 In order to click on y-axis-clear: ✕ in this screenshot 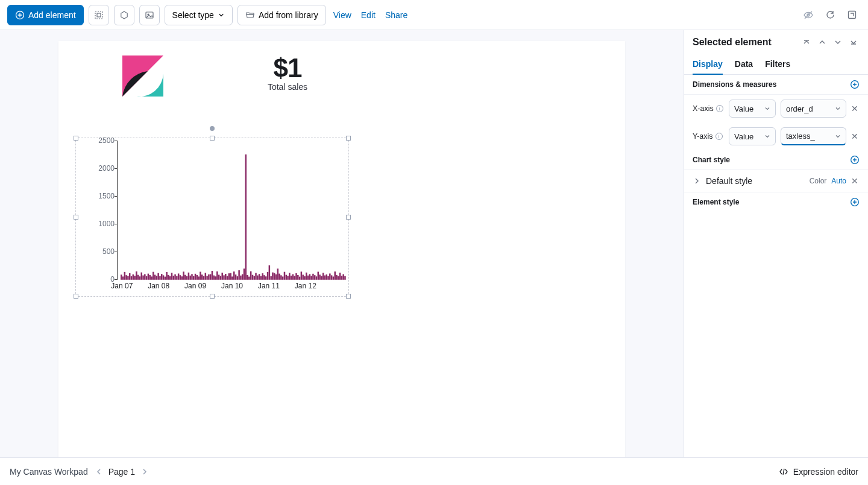, I will do `click(855, 136)`.